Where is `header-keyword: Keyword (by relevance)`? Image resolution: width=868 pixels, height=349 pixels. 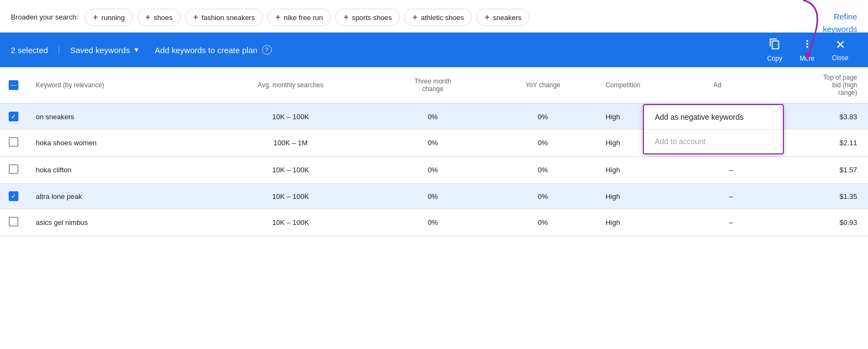 header-keyword: Keyword (by relevance) is located at coordinates (116, 86).